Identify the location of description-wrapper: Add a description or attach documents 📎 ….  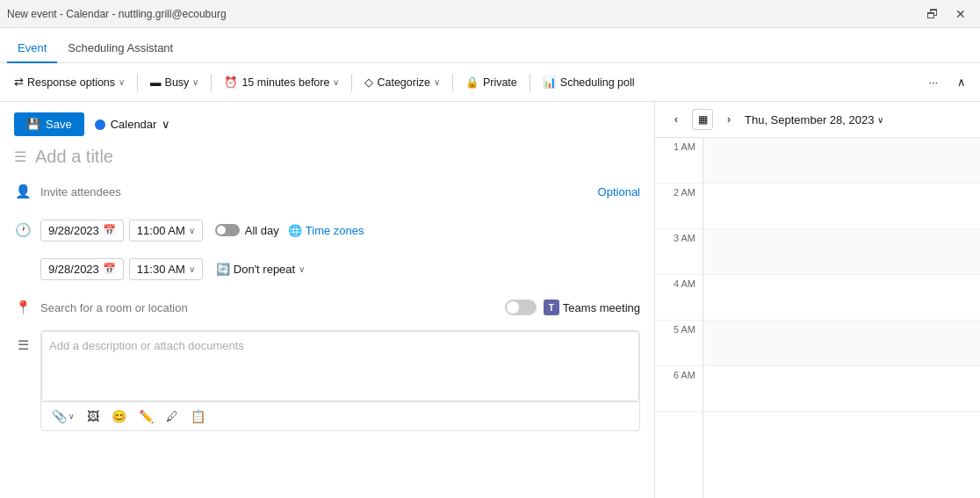
(341, 381).